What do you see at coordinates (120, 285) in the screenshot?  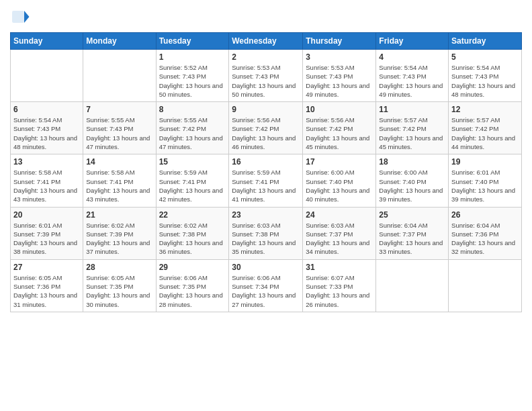 I see `calendar-cell: 28Sunrise: 6:05 AM Sunset: 7:35 PM Dayli…` at bounding box center [120, 285].